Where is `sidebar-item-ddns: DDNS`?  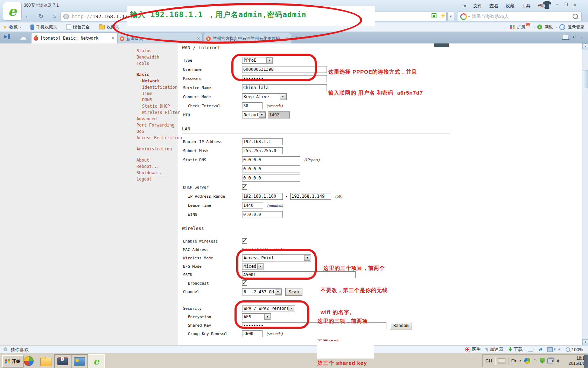
sidebar-item-ddns: DDNS is located at coordinates (147, 100).